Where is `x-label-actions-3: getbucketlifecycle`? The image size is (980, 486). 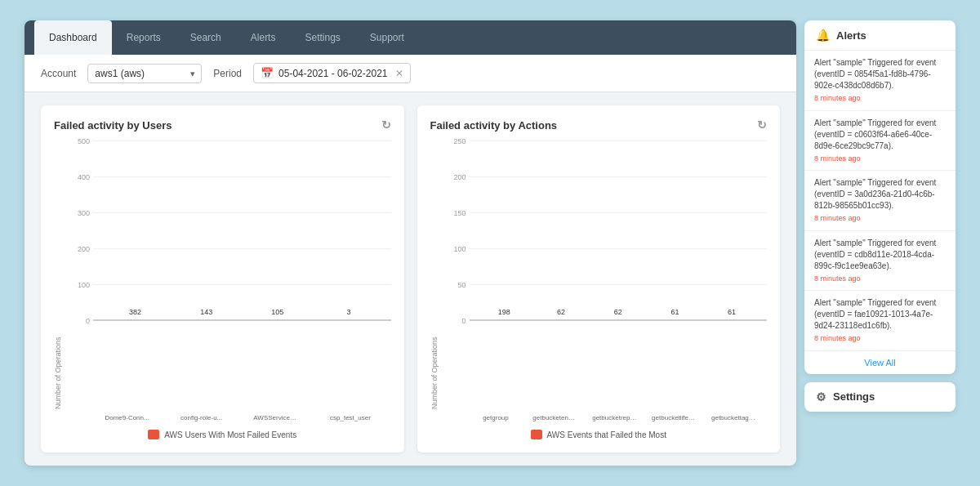 x-label-actions-3: getbucketlifecycle is located at coordinates (675, 418).